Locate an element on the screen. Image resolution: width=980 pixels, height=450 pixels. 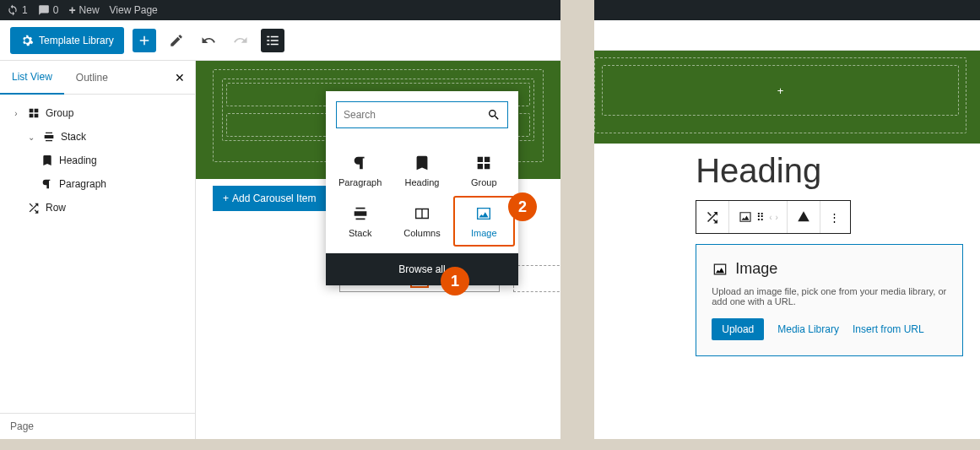
refresh-icon is located at coordinates (13, 10).